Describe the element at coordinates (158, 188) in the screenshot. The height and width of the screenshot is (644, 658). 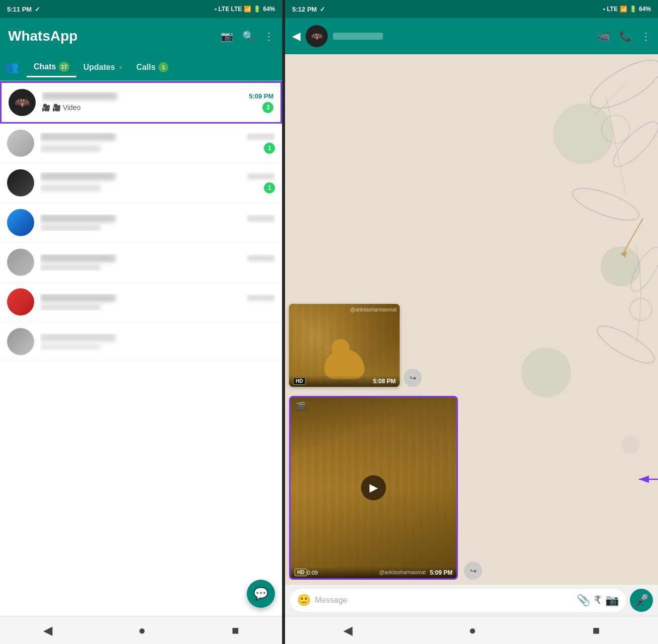
I see `chat-preview-row-3: 1` at that location.